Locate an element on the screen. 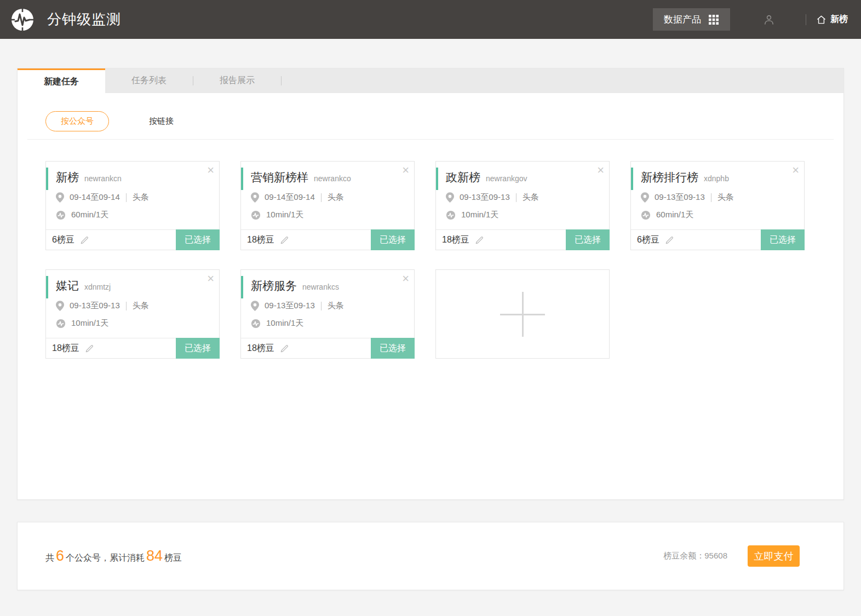  account-id: xdnphb is located at coordinates (716, 179).